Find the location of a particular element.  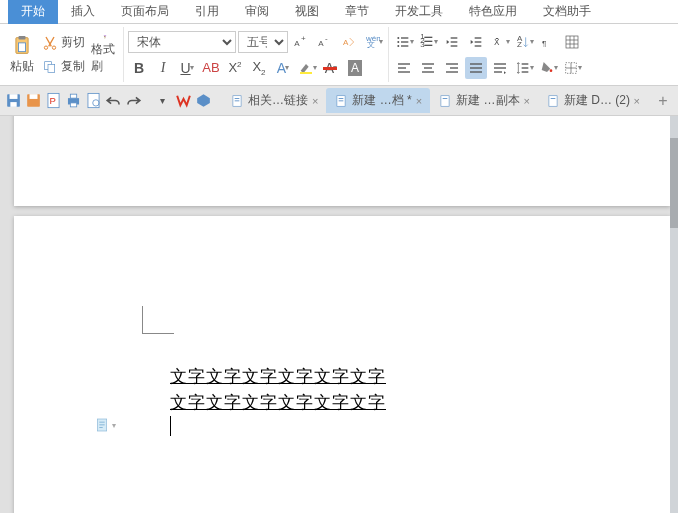

copy-button: 复制 is located at coordinates (64, 67).